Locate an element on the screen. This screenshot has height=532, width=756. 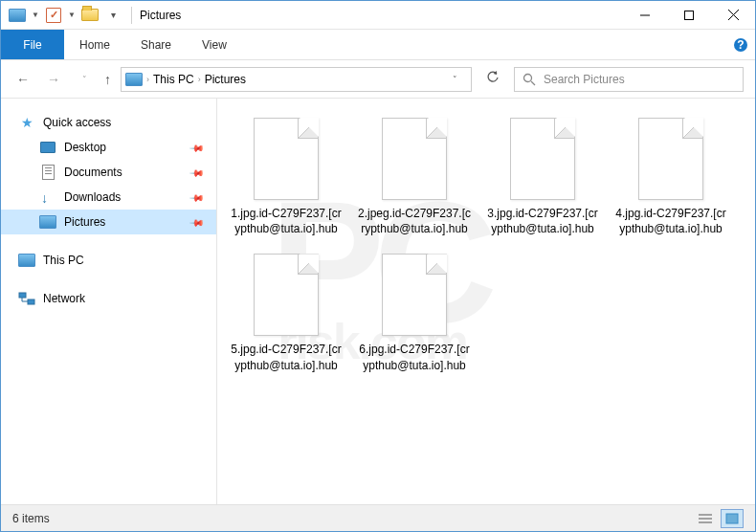
file-item: 4.jpg.id-C279F237.[crypthub@tuta.io].hub is located at coordinates (671, 177).